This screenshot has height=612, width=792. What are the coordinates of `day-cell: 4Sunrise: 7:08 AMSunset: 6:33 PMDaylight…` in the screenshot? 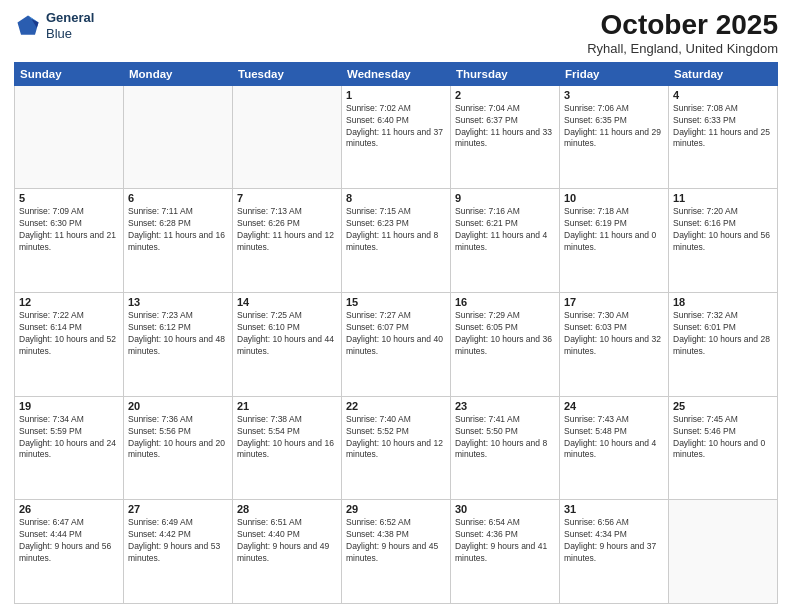 It's located at (724, 137).